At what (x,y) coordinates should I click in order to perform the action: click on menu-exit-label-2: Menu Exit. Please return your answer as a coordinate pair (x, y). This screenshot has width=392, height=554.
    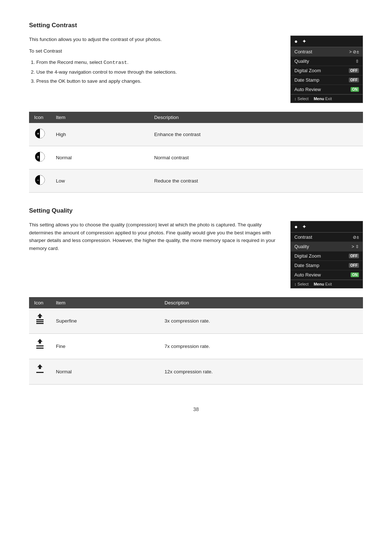
    Looking at the image, I should click on (323, 284).